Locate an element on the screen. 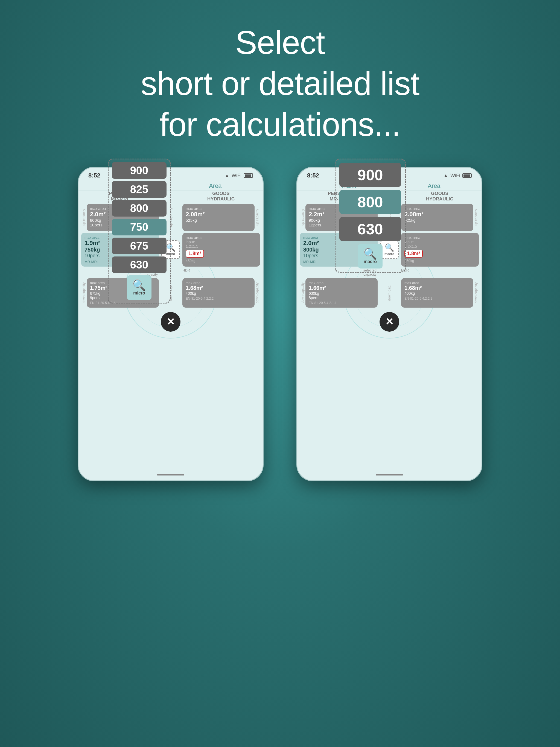 The image size is (560, 747). right-dropdown-630: 630 is located at coordinates (370, 229).